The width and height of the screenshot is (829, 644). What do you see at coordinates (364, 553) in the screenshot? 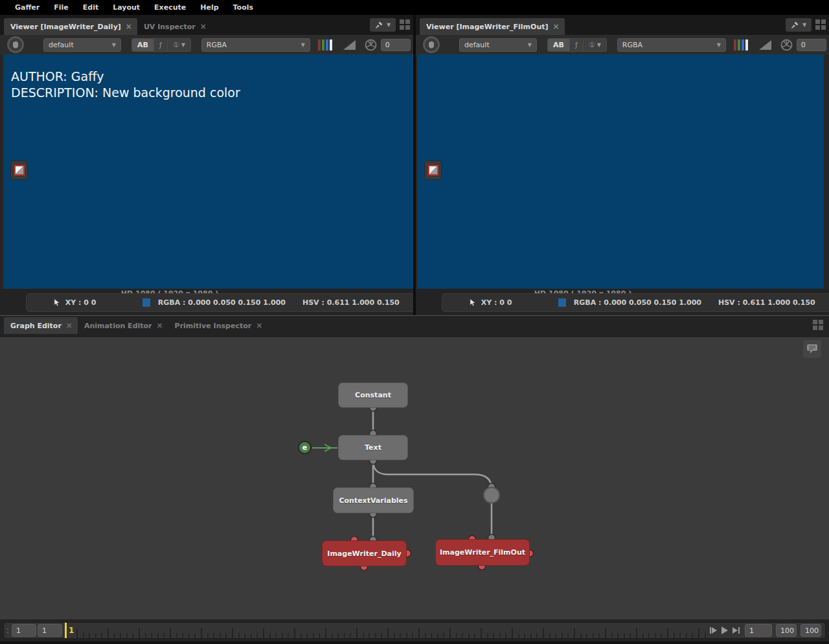
I see `node-imagewriter-daily: ImageWriter_Daily` at bounding box center [364, 553].